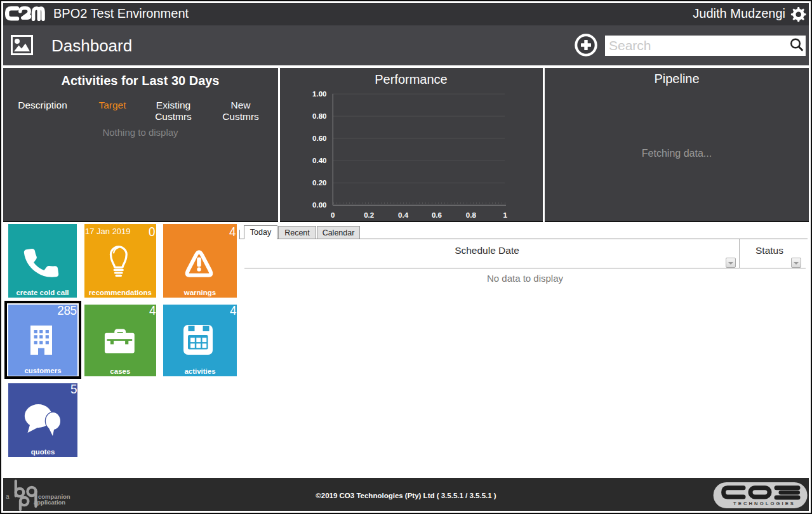 This screenshot has width=812, height=514. Describe the element at coordinates (319, 183) in the screenshot. I see `svg-text: 0.20` at that location.